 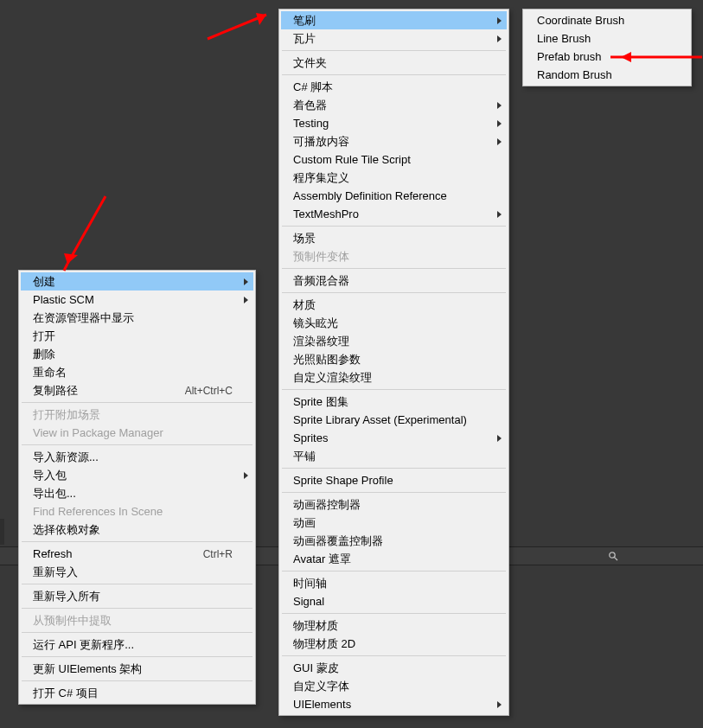 I want to click on context_menu_2-item: Signal, so click(x=394, y=602).